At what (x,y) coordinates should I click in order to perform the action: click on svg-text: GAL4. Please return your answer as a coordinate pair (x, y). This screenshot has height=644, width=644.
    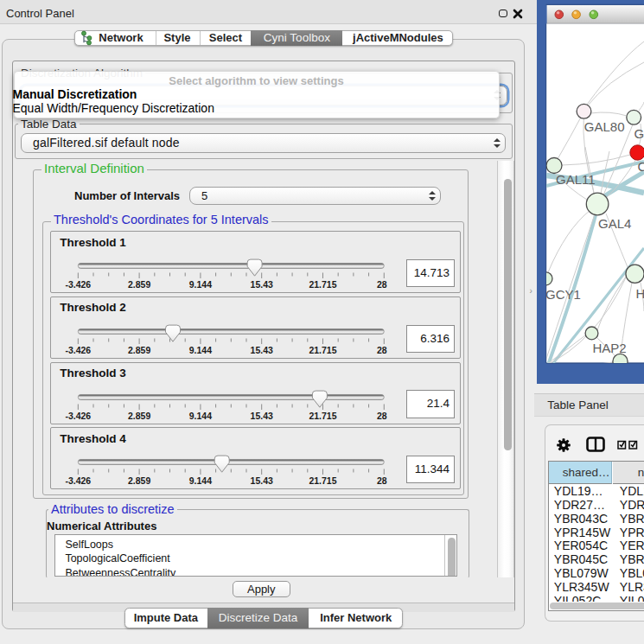
    Looking at the image, I should click on (615, 223).